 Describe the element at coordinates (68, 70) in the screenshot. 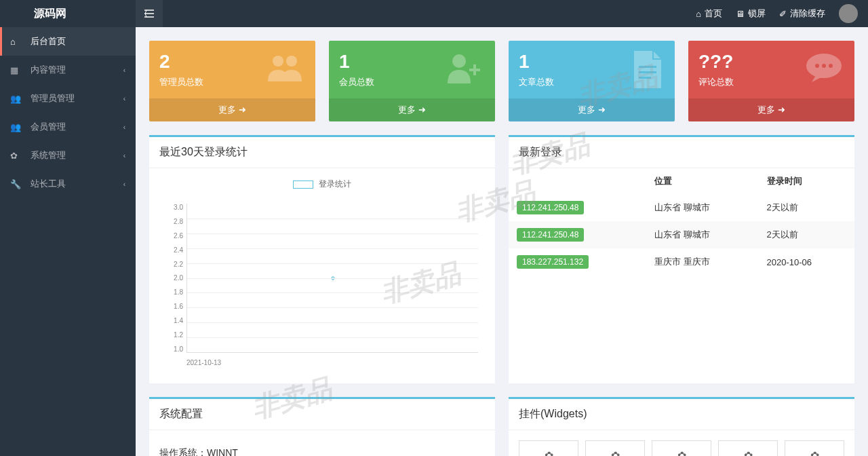

I see `sidebar-item-内容管理: ▦内容管理‹` at that location.